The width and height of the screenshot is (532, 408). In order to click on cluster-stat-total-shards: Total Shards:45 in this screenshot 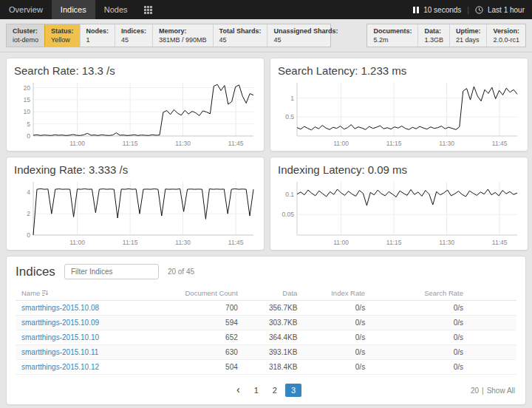, I will do `click(240, 35)`.